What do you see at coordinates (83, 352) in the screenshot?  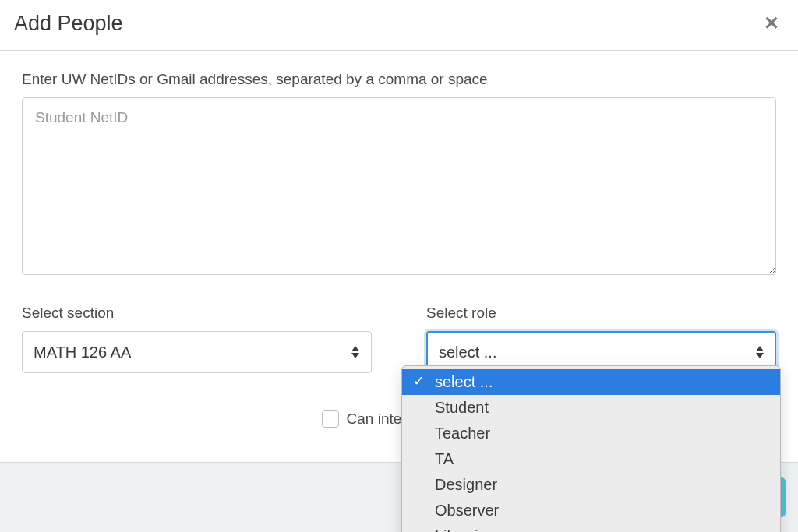 I see `section-select-value: MATH 126 AA` at bounding box center [83, 352].